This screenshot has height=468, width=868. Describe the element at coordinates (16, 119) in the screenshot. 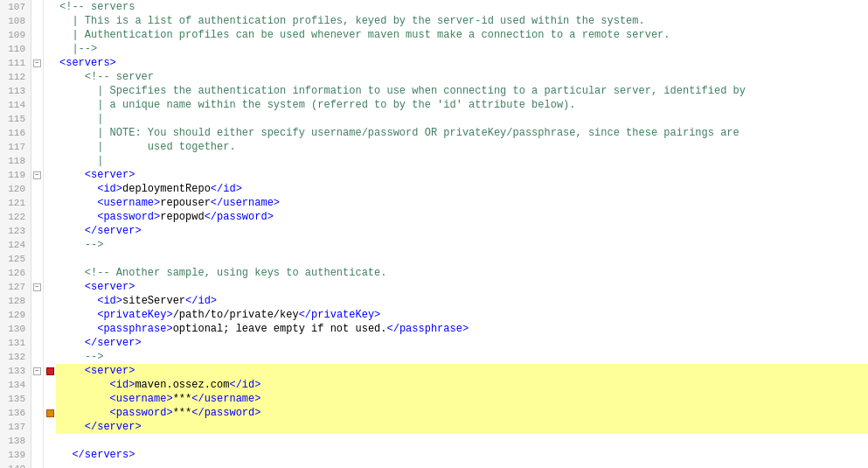

I see `line-number: 115` at that location.